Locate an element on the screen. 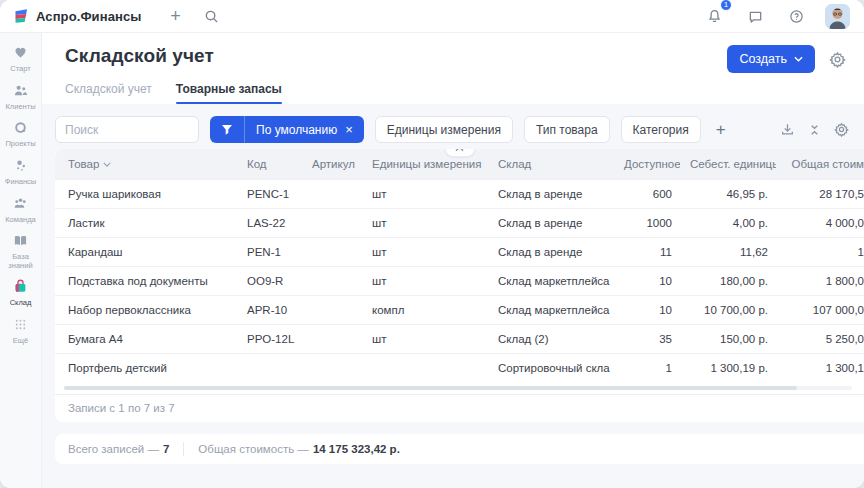  chevron-down-icon is located at coordinates (798, 59).